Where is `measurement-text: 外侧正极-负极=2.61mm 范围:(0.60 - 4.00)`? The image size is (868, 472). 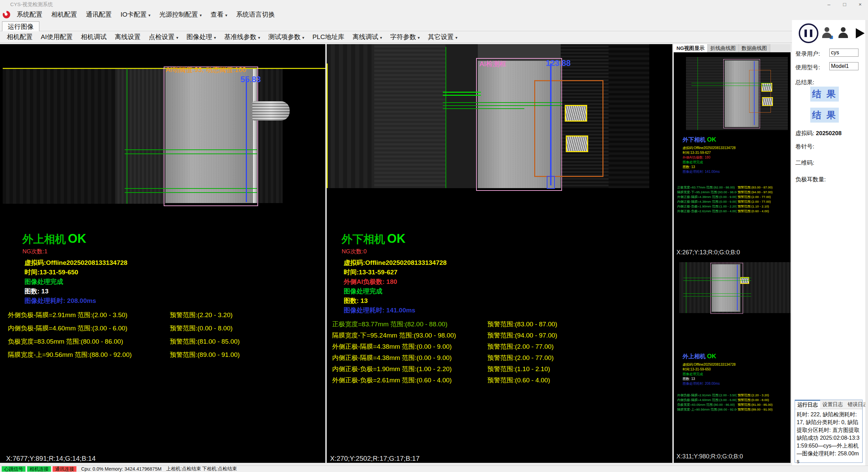
measurement-text: 外侧正极-负极=2.61mm 范围:(0.60 - 4.00) is located at coordinates (392, 380).